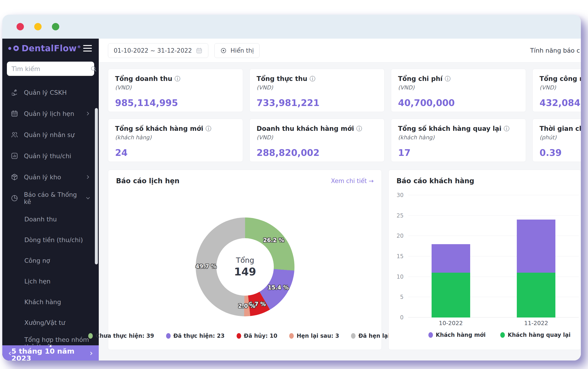  Describe the element at coordinates (148, 181) in the screenshot. I see `appointments-chart-title: Báo cáo lịch hẹn` at that location.